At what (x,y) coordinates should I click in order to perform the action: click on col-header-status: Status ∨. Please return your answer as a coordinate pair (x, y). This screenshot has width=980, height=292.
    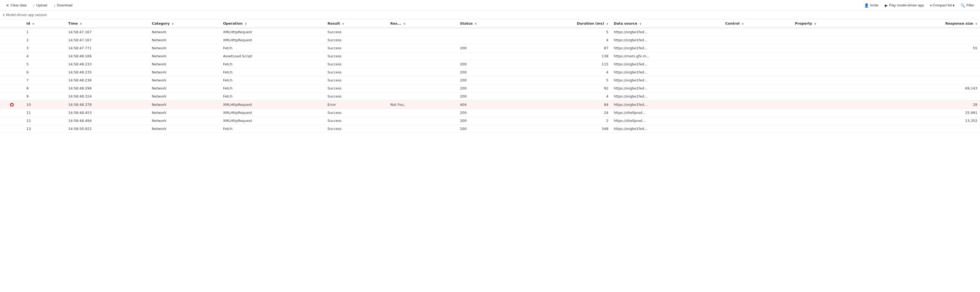
    Looking at the image, I should click on (486, 24).